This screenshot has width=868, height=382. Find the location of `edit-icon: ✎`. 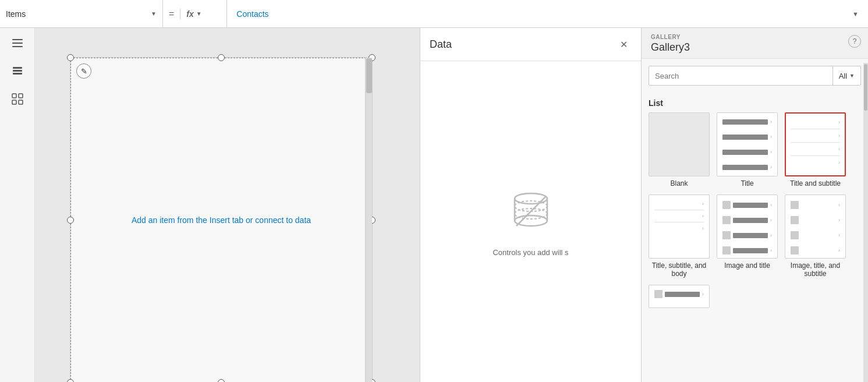

edit-icon: ✎ is located at coordinates (84, 71).